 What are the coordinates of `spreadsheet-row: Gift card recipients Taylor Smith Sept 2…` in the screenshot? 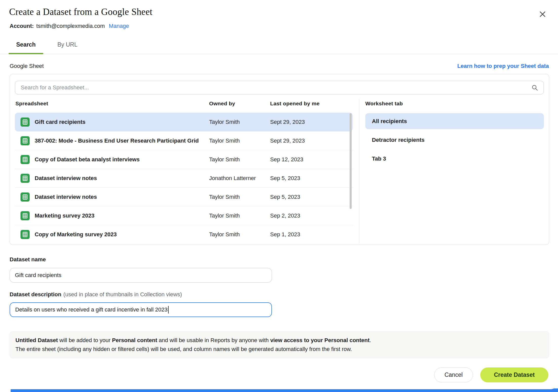 It's located at (184, 122).